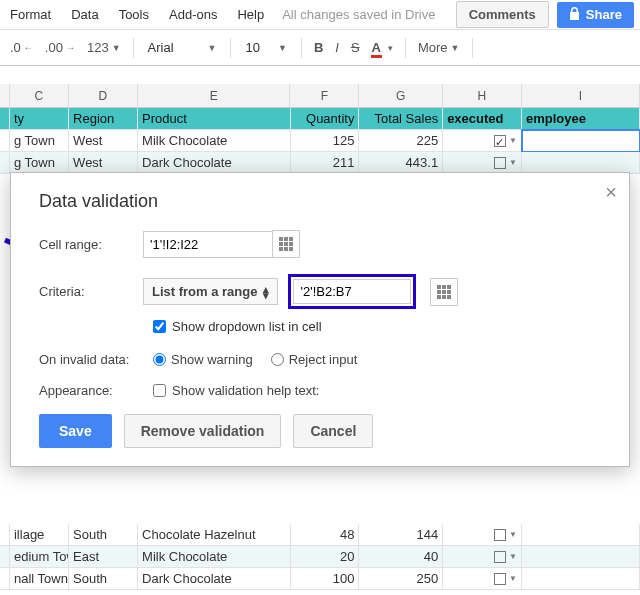 The image size is (640, 595). Describe the element at coordinates (40, 557) in the screenshot. I see `cell: edium Town` at that location.